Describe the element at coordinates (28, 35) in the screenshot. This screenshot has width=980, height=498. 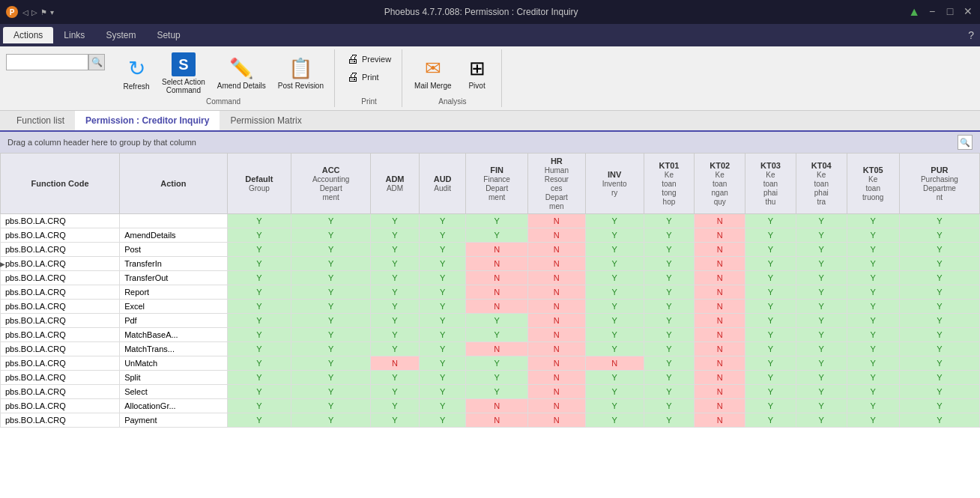
I see `tab-actions: Actions` at that location.